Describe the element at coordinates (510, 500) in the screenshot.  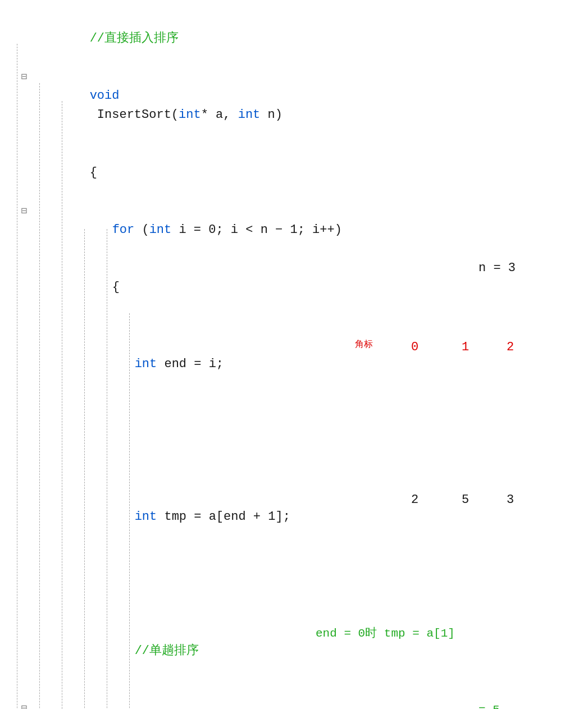
I see `ann-val-3: 3` at that location.